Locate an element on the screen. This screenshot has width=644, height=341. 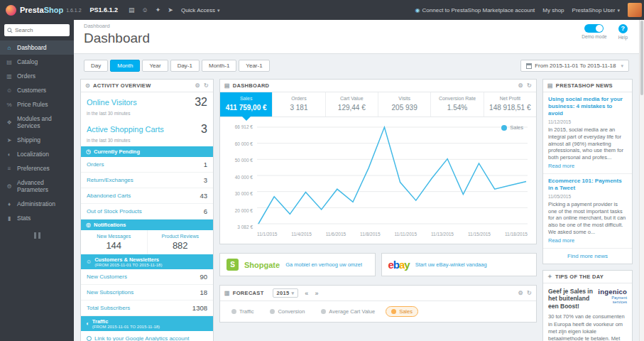
quick-access-menu: Quick Access is located at coordinates (200, 10).